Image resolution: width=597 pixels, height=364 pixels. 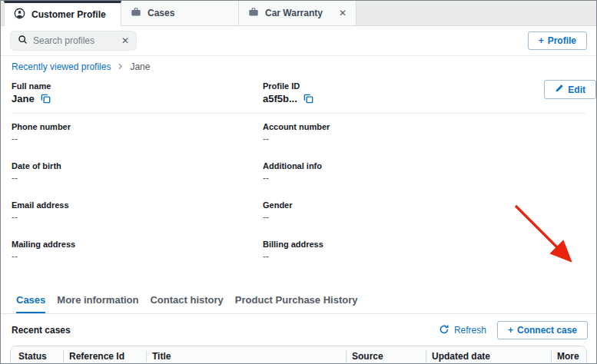 I want to click on detail-tabs: Cases More information Contact history P…, so click(x=298, y=301).